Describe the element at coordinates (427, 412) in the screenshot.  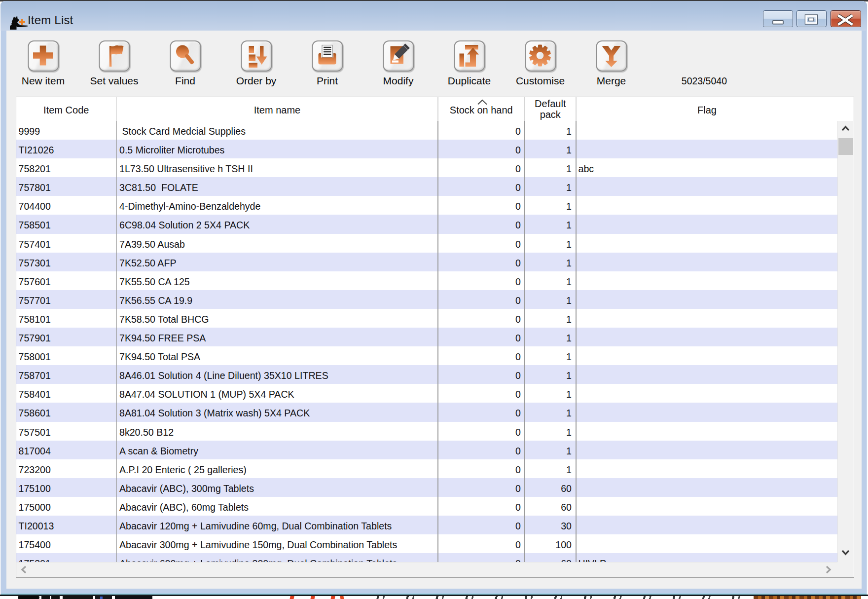
I see `item-row-758601: 7586018A81.04 Solution 3 (Matrix wash) 5…` at that location.